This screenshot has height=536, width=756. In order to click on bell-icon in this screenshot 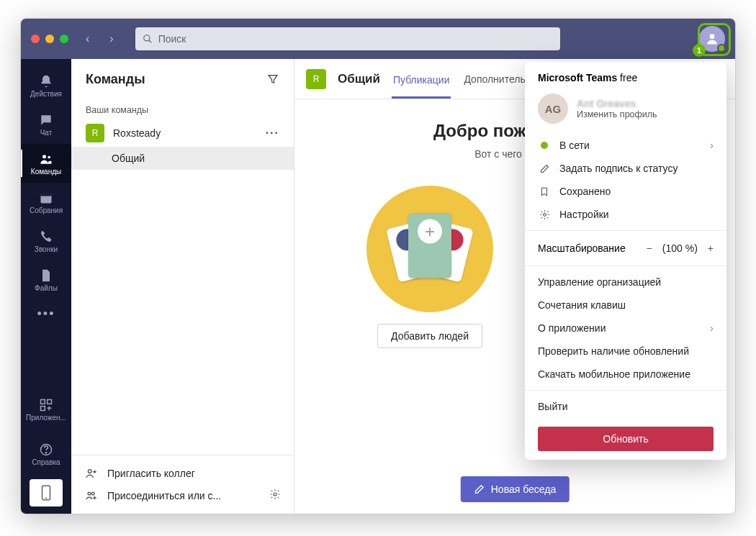, I will do `click(46, 81)`.